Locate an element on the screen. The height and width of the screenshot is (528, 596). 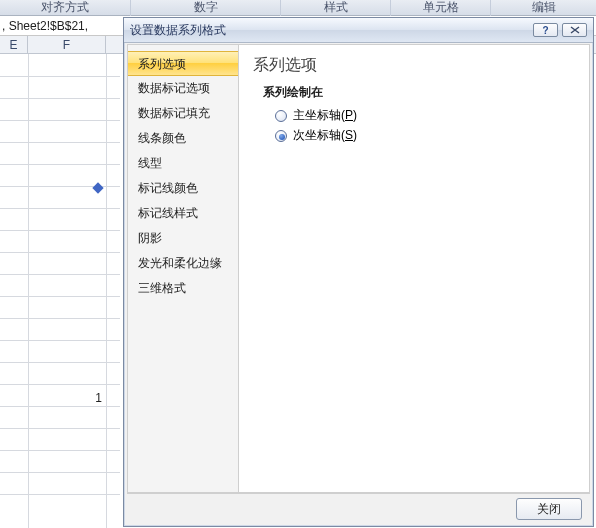
radio-primary-axis: 主坐标轴(P) is located at coordinates (425, 116).